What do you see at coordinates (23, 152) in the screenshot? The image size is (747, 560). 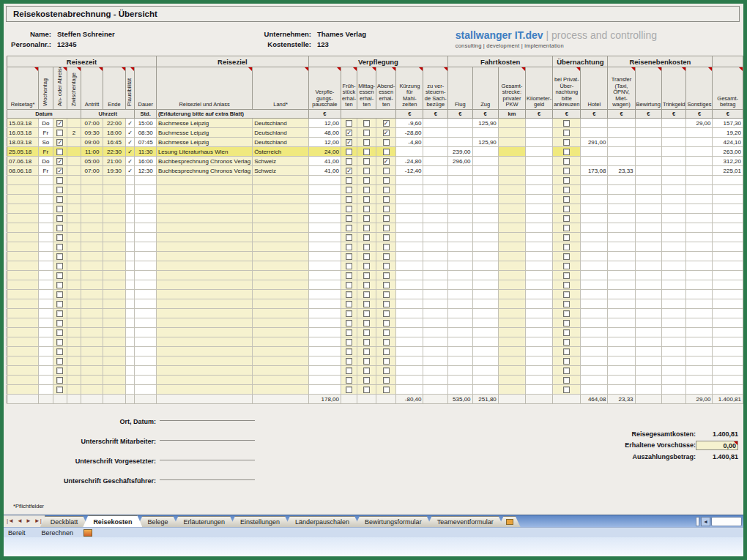 I see `cell-reisetag: 25.05.18` at bounding box center [23, 152].